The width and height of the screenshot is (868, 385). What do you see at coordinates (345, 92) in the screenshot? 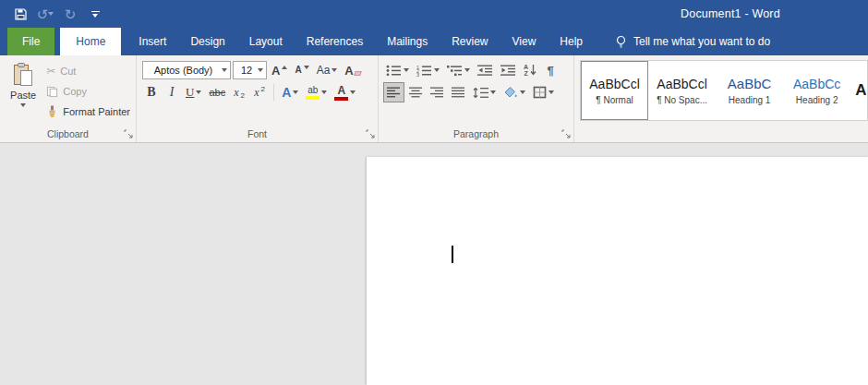
I see `font-color-button: A` at bounding box center [345, 92].